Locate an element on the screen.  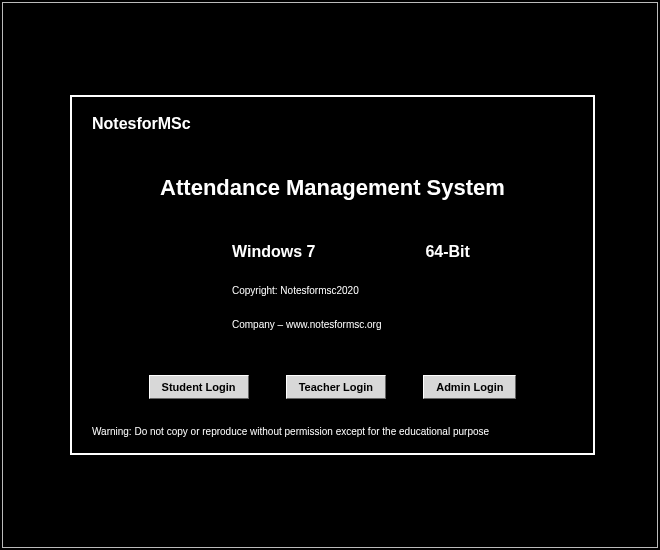
os-name: Windows 7 is located at coordinates (274, 252).